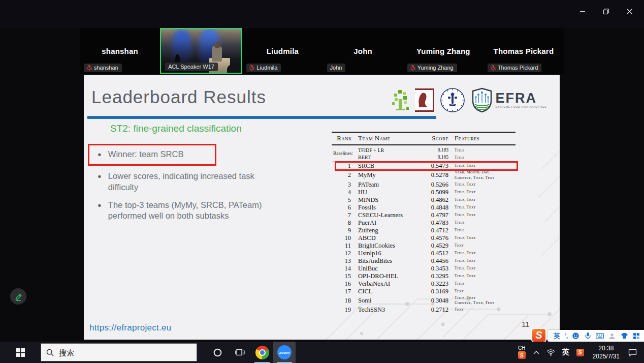 The width and height of the screenshot is (644, 363). What do you see at coordinates (600, 336) in the screenshot?
I see `sogou-keyboard-button` at bounding box center [600, 336].